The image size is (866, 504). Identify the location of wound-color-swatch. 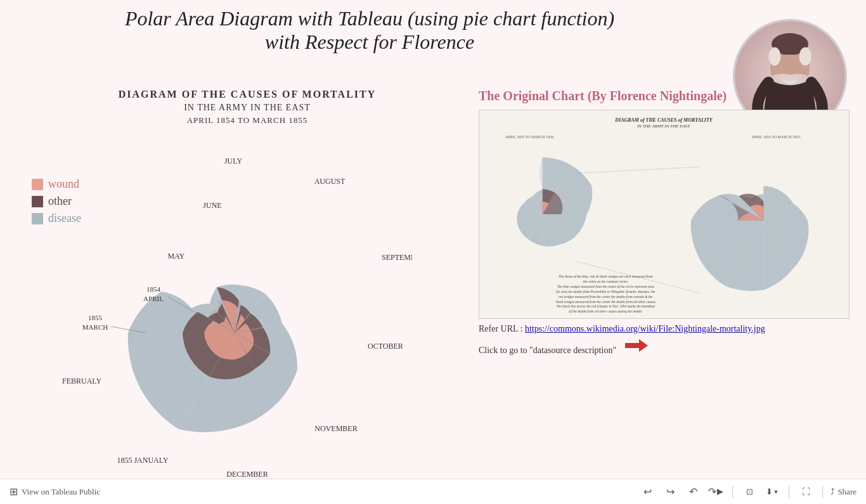
(37, 184).